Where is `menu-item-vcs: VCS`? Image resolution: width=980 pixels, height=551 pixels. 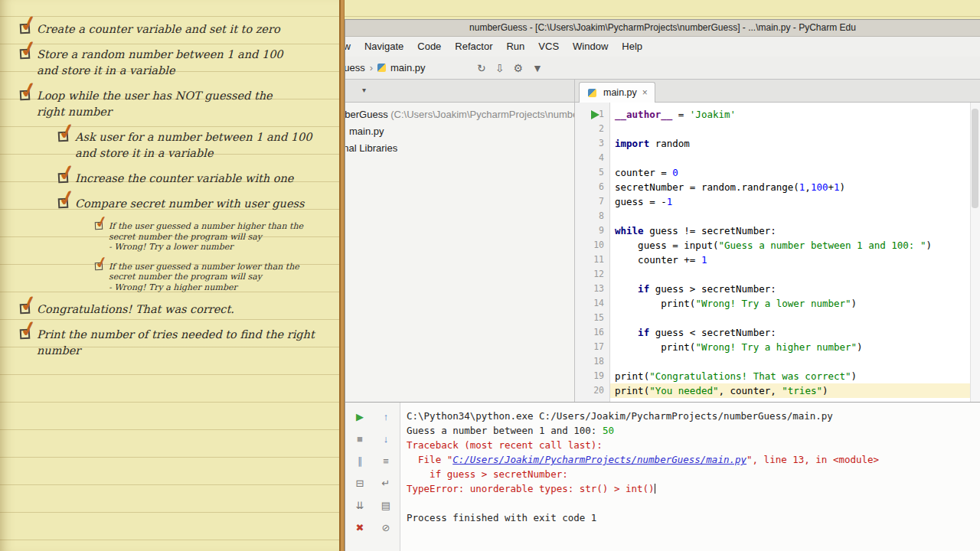
menu-item-vcs: VCS is located at coordinates (548, 47).